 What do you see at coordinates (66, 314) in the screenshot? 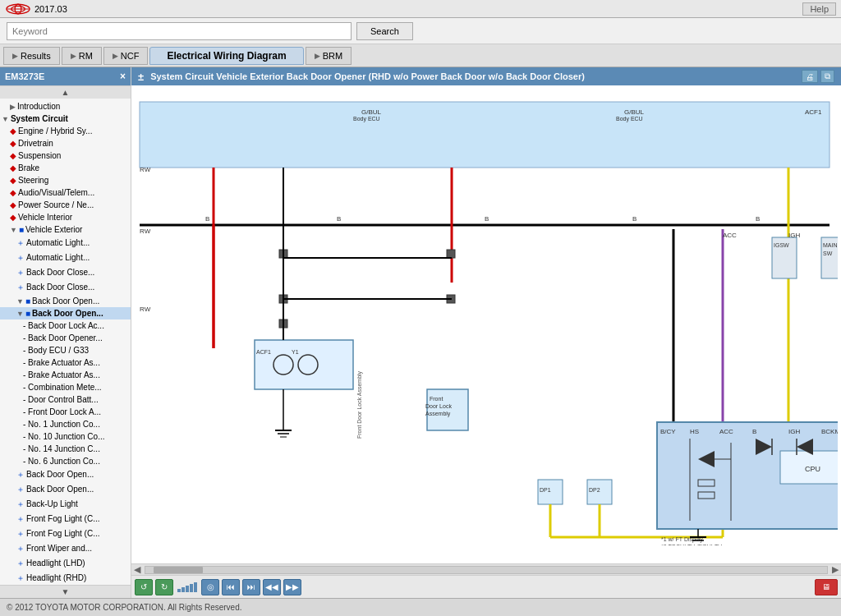
I see `tree-item-back-door-open-2: ▼■Back Door Open...` at bounding box center [66, 314].